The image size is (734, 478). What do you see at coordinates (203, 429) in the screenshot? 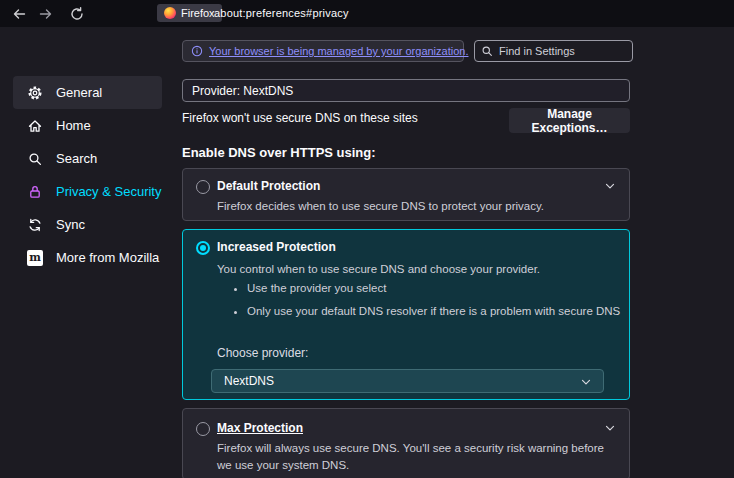
I see `radio-max-protection` at bounding box center [203, 429].